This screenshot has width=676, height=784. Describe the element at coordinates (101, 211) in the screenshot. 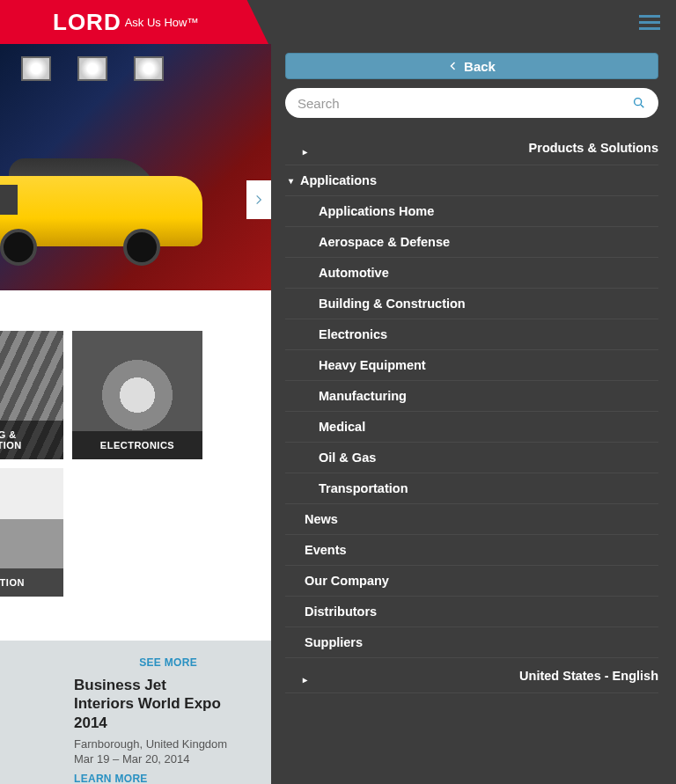

I see `car-illustration` at that location.